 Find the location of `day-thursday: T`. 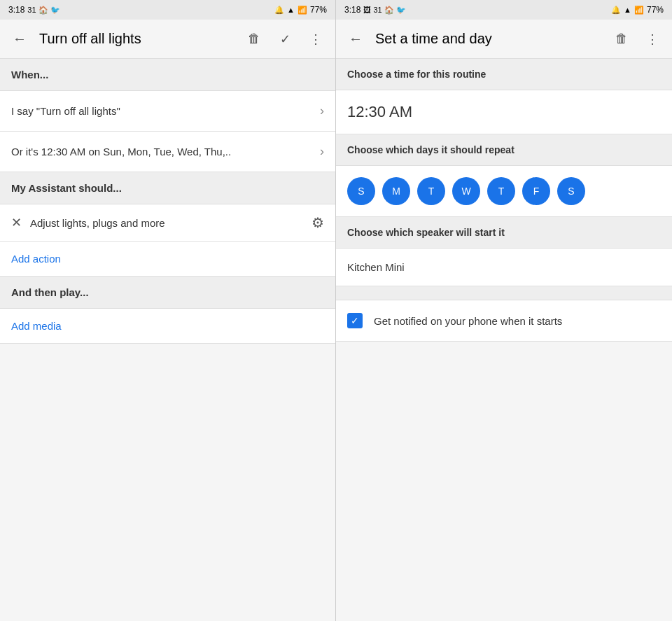

day-thursday: T is located at coordinates (501, 191).